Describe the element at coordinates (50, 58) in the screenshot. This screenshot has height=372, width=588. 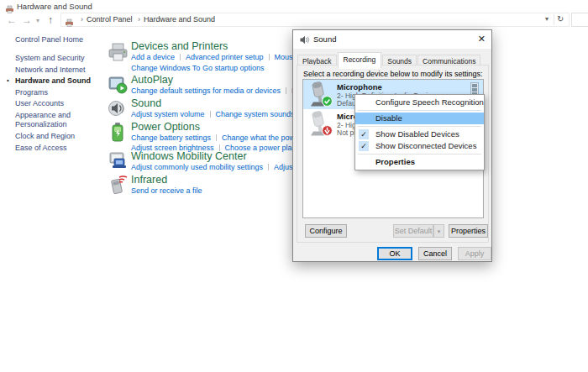
I see `sidebar-item-system-and-security: System and Security` at that location.